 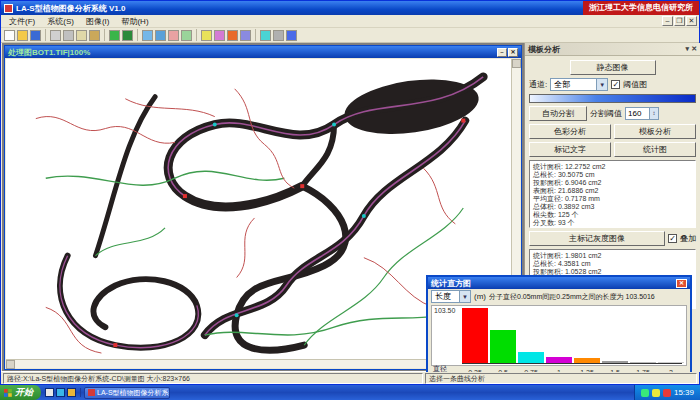 I want to click on tray-antivirus-icon, so click(x=667, y=393).